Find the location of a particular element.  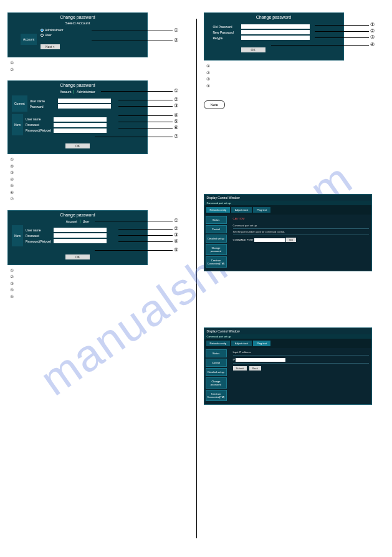

control-window-1: Display Control Window Command port set … is located at coordinates (288, 233).